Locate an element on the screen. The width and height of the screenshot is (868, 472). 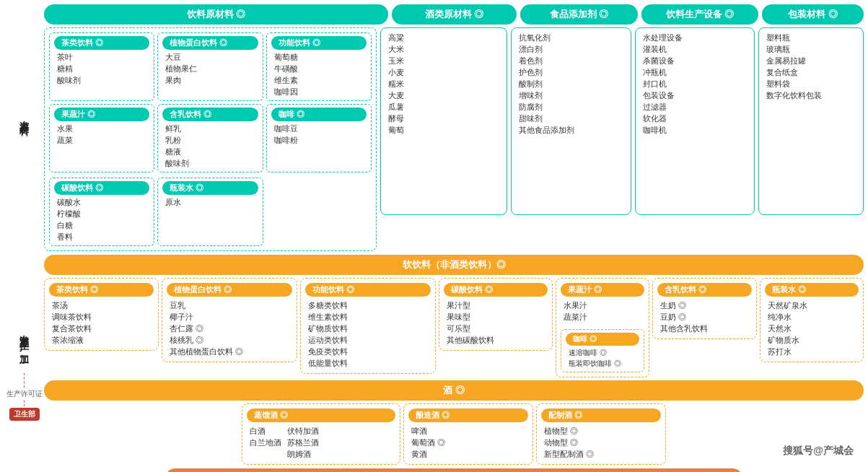
functional-raw-pill: 功能饮料 ◎ is located at coordinates (319, 43).